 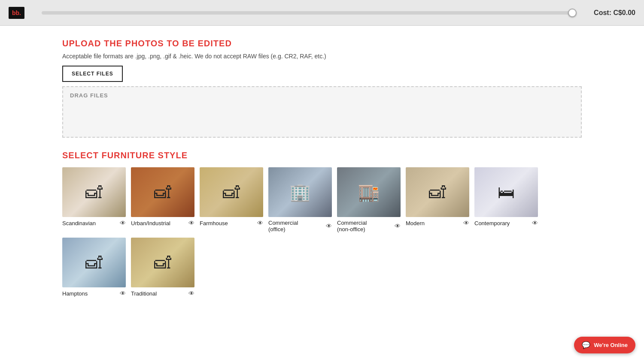 I want to click on style-img-hamptons: 🛋, so click(x=94, y=262).